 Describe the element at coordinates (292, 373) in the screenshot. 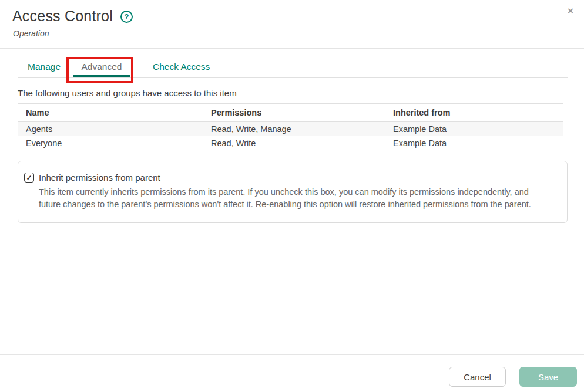

I see `modal-footer: Cancel Save` at that location.